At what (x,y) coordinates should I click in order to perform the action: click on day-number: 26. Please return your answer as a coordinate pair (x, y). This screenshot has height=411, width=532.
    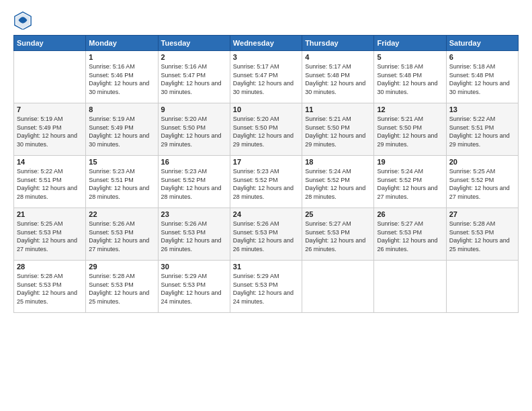
    Looking at the image, I should click on (410, 214).